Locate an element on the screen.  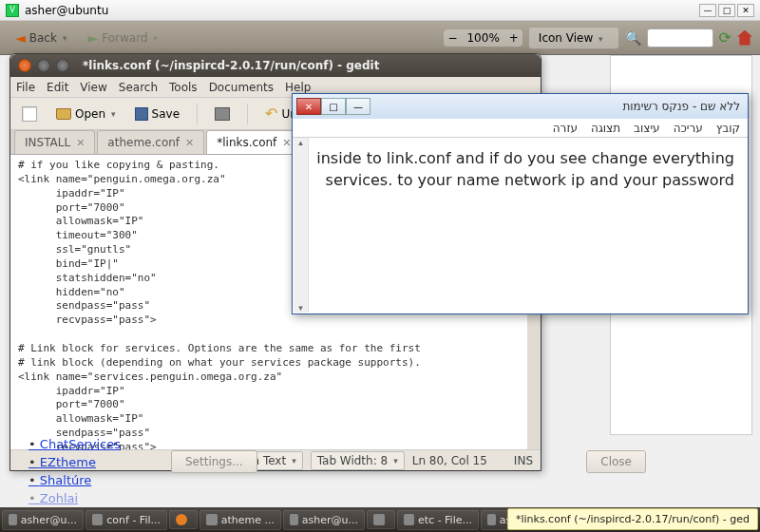
window-close-button is located at coordinates (25, 66).